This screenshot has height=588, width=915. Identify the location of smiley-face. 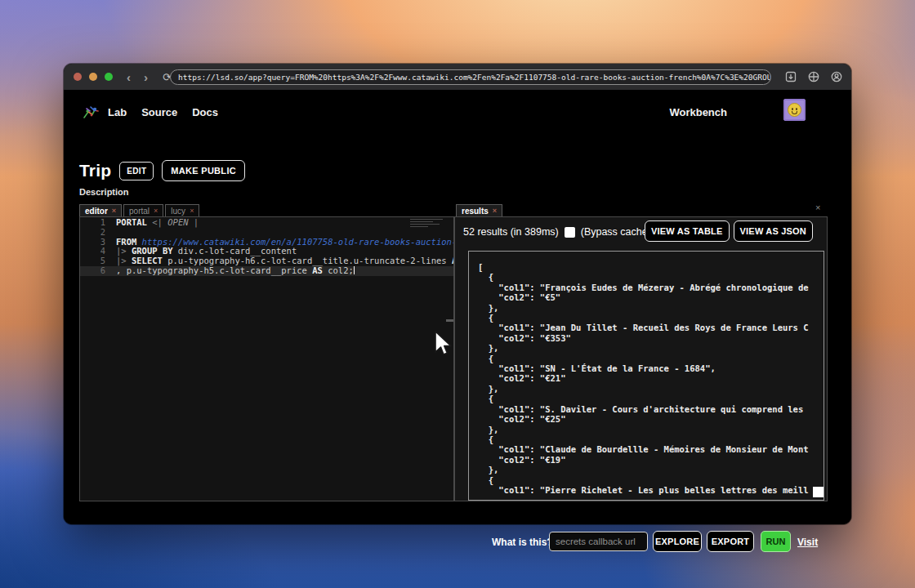
(794, 109).